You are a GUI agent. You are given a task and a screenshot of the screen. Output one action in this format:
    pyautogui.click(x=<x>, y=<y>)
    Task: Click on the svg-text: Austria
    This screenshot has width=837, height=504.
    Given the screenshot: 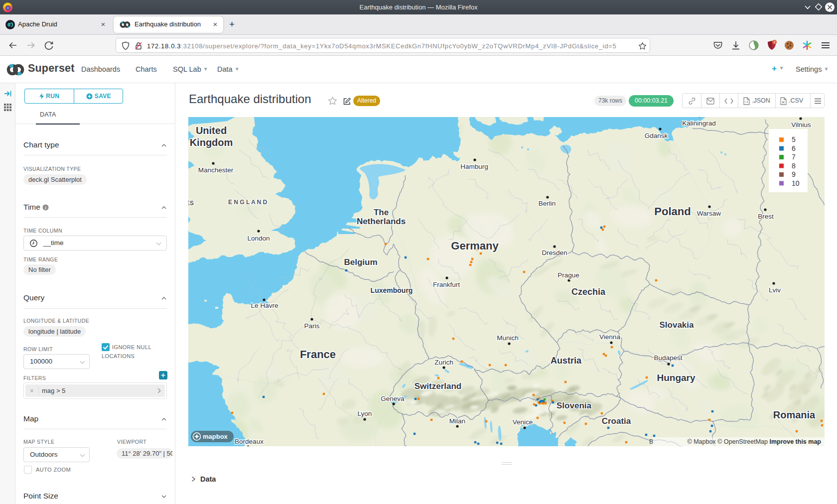 What is the action you would take?
    pyautogui.click(x=566, y=361)
    